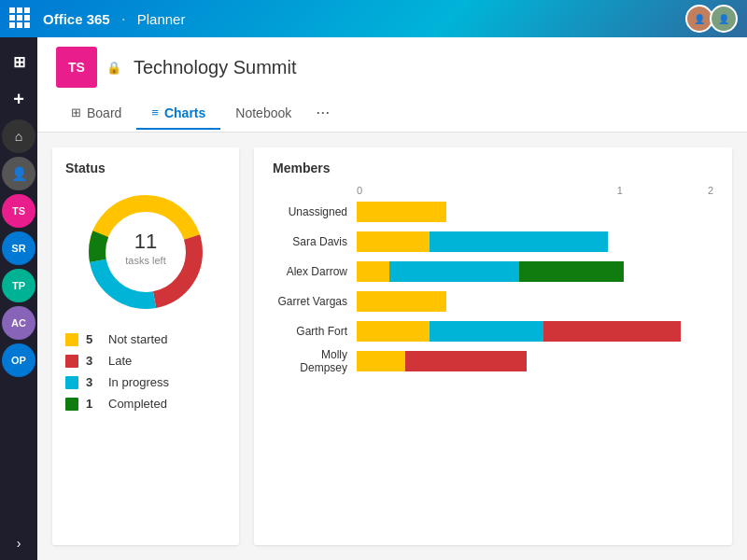  I want to click on bar-row: Molly Dempsey, so click(493, 361).